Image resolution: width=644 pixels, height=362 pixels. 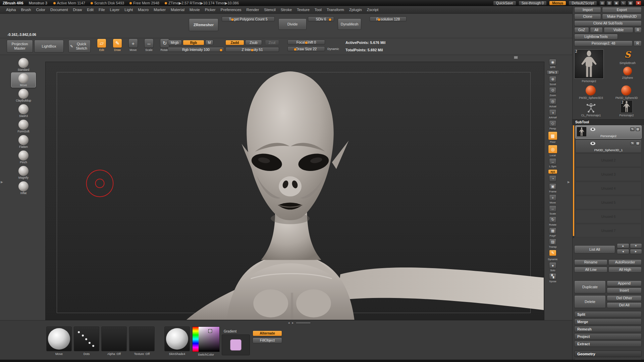 What do you see at coordinates (553, 267) in the screenshot?
I see `solo-button: ● Solo` at bounding box center [553, 267].